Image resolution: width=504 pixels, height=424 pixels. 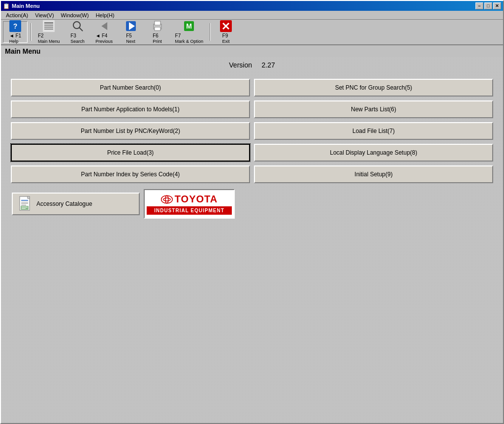 What do you see at coordinates (130, 109) in the screenshot?
I see `btn-part-number-application: Part Number Application to Models(1)` at bounding box center [130, 109].